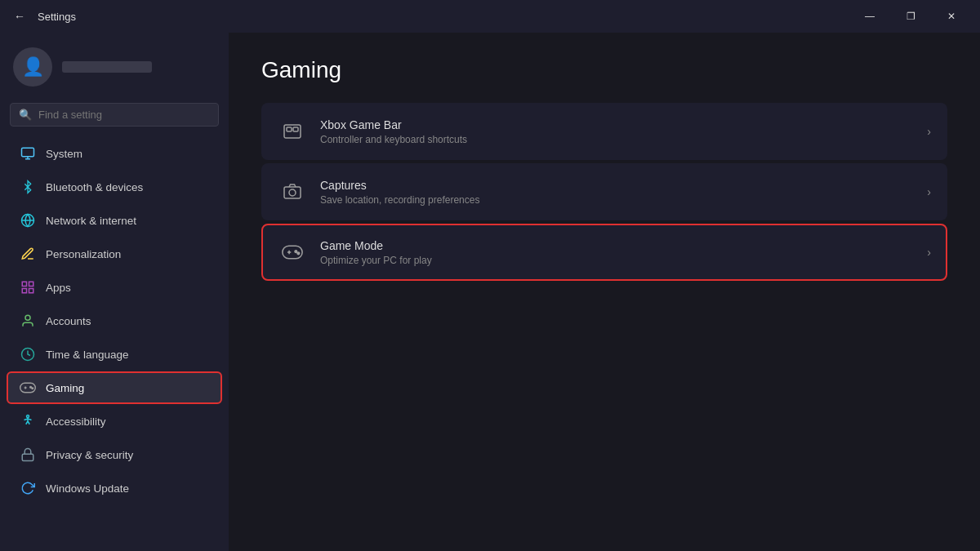  Describe the element at coordinates (624, 193) in the screenshot. I see `captures-text: Captures Save location, recording prefer…` at that location.